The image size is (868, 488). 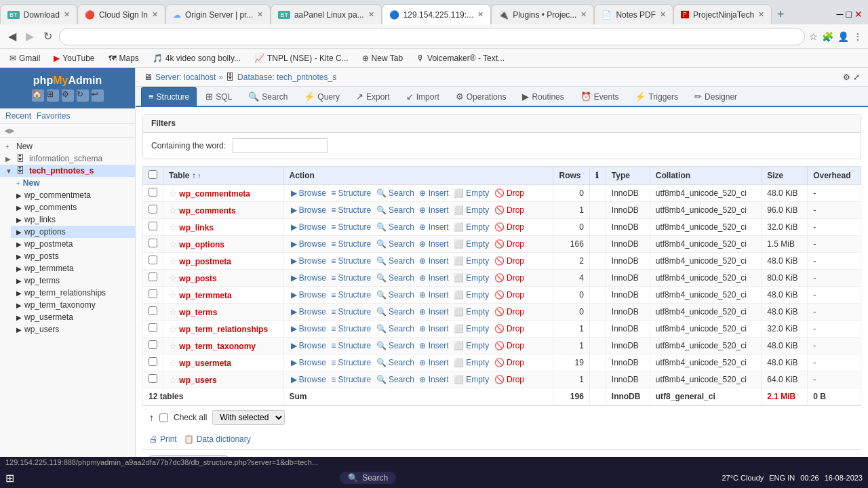 What do you see at coordinates (53, 96) in the screenshot?
I see `sidebar-sql-icon: ⊞` at bounding box center [53, 96].